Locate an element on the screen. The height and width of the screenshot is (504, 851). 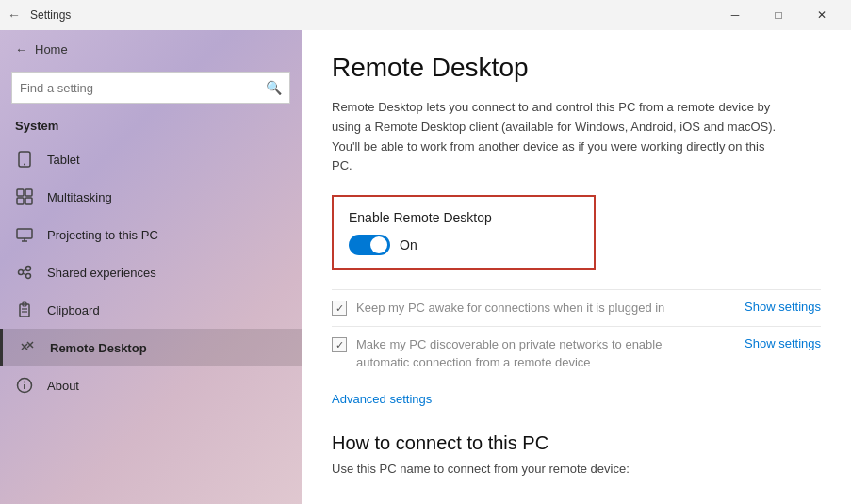
tablet-icon is located at coordinates (25, 159).